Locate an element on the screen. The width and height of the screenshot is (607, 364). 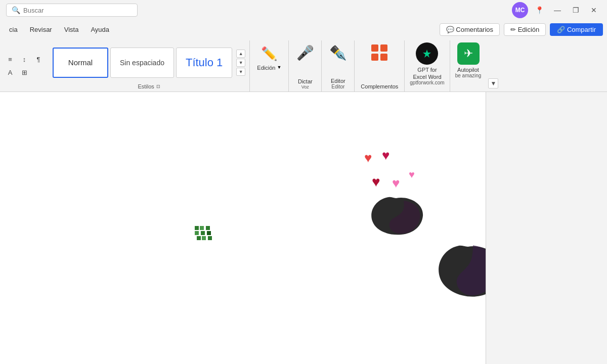
minimize-button: — is located at coordinates (557, 10).